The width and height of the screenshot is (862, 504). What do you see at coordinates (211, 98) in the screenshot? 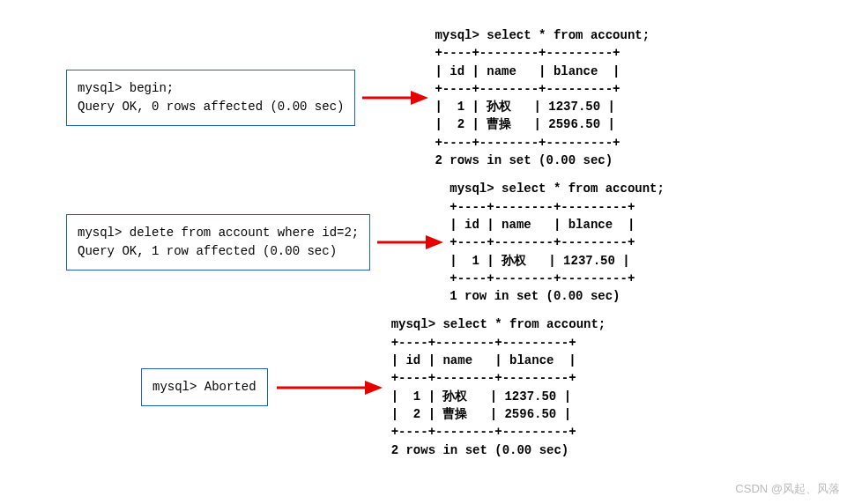
I see `sql-command-box-1: mysql> begin; Query OK, 0 rows affected …` at bounding box center [211, 98].